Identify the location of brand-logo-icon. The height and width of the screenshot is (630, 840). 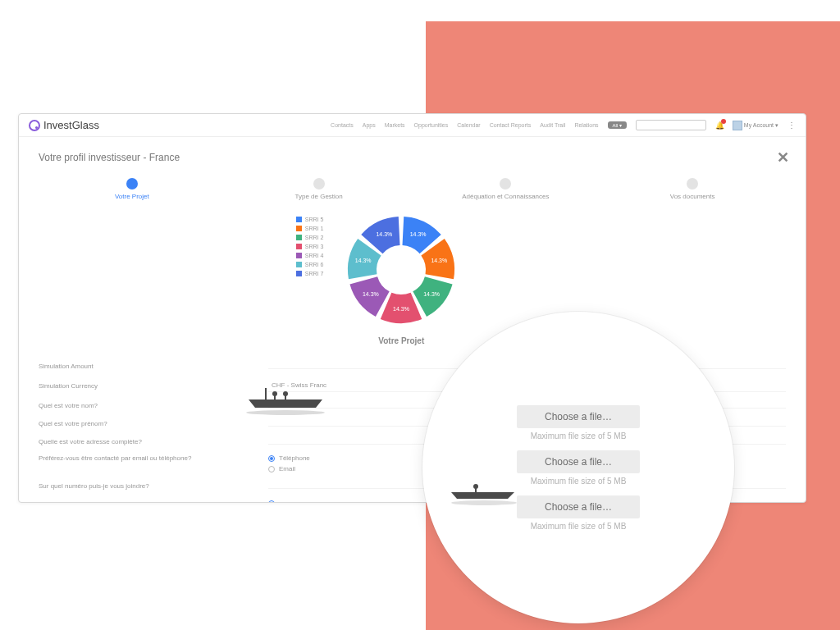
(34, 126).